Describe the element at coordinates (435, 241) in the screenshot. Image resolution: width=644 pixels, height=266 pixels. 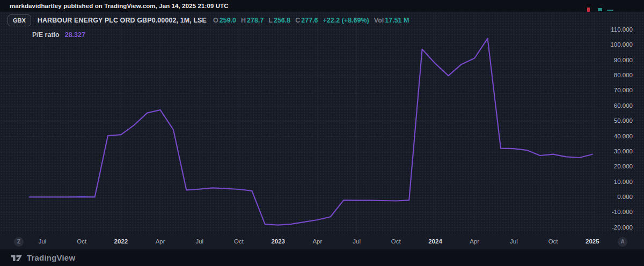
I see `time-scale-label: 2024` at that location.